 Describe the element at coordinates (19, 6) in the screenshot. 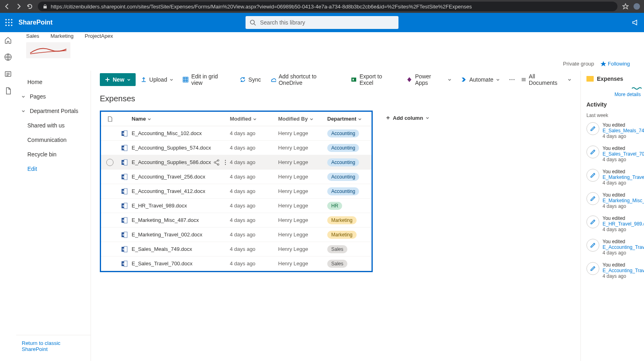

I see `forward-button` at that location.